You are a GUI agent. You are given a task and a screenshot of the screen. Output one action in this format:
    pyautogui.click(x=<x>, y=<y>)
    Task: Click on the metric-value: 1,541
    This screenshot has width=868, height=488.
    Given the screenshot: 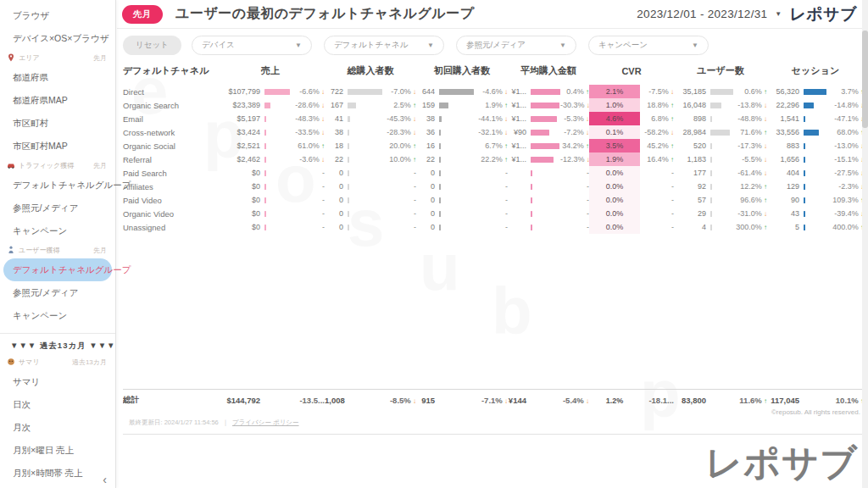 What is the action you would take?
    pyautogui.click(x=784, y=119)
    